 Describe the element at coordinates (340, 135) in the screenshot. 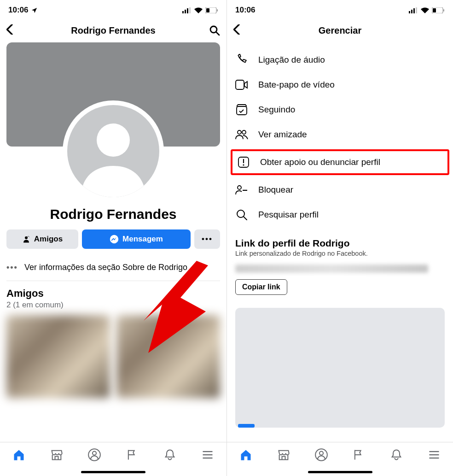

I see `manage-item-friendship: Ver amizade` at that location.